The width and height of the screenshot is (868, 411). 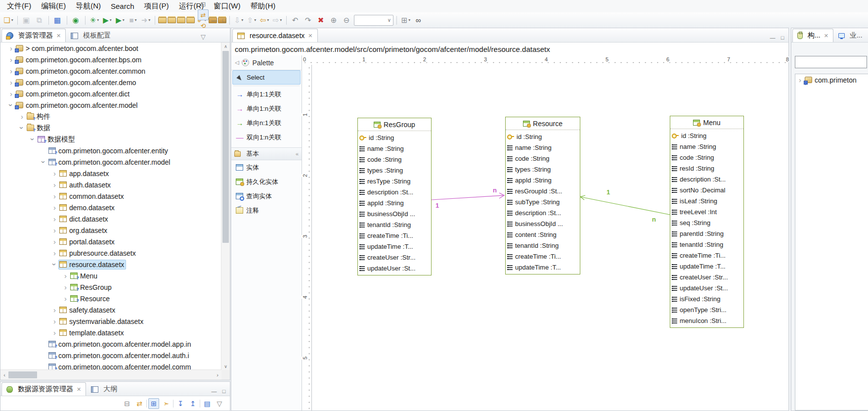 I want to click on maximize-icon: □, so click(x=224, y=391).